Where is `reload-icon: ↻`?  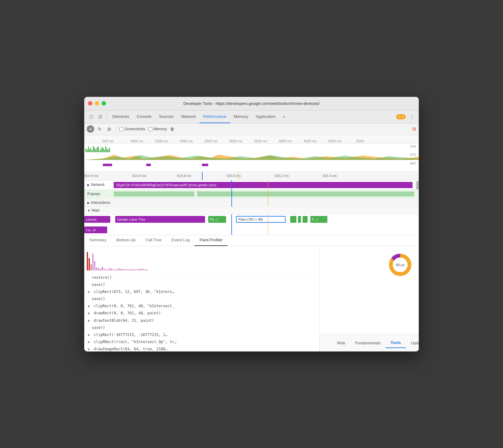
reload-icon: ↻ is located at coordinates (100, 129).